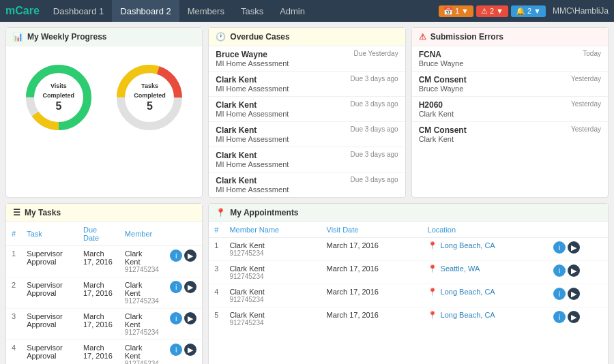 The image size is (614, 364). What do you see at coordinates (264, 213) in the screenshot?
I see `my-appointments-title: My Appointments` at bounding box center [264, 213].